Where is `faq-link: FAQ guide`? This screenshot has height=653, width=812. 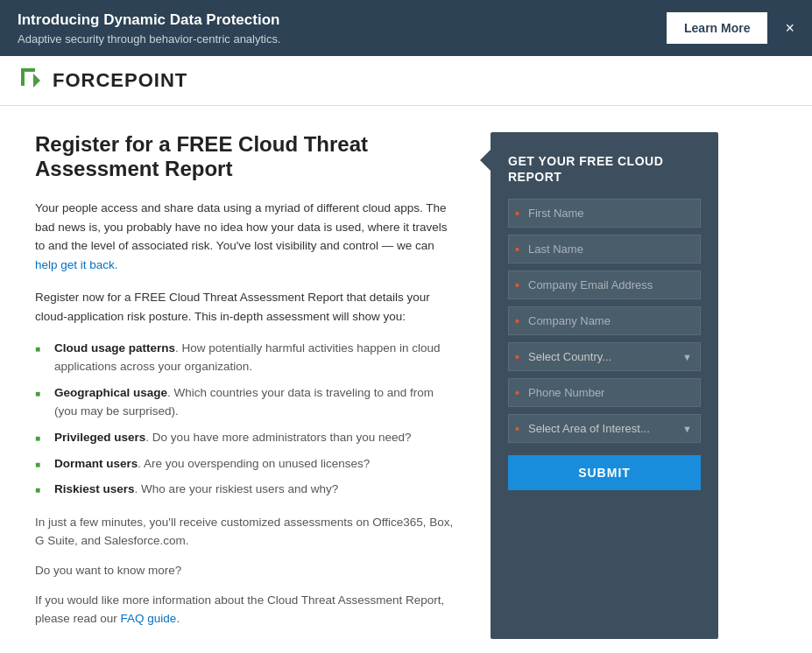
faq-link: FAQ guide is located at coordinates (149, 618).